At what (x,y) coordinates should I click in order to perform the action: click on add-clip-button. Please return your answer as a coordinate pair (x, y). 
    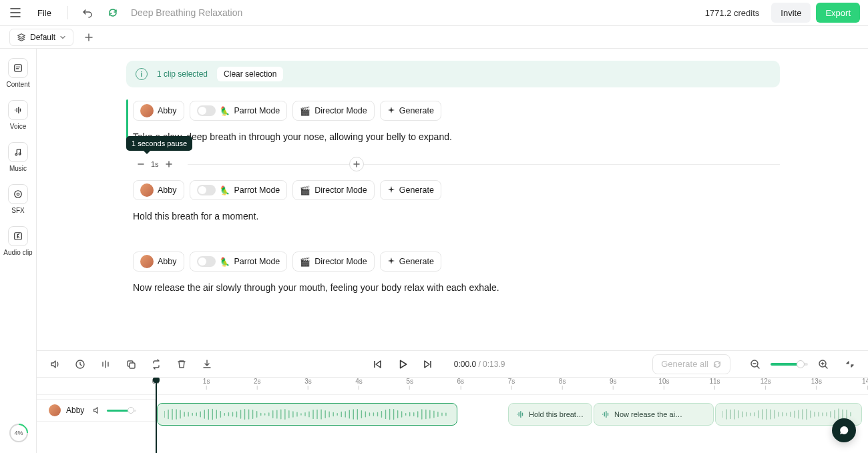
    Looking at the image, I should click on (357, 164).